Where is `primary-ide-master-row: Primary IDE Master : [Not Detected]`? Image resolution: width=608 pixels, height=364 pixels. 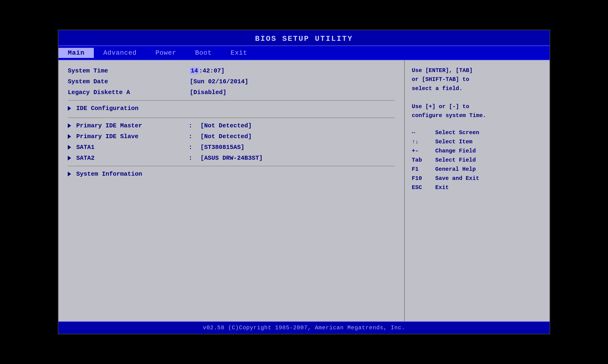 primary-ide-master-row: Primary IDE Master : [Not Detected] is located at coordinates (231, 126).